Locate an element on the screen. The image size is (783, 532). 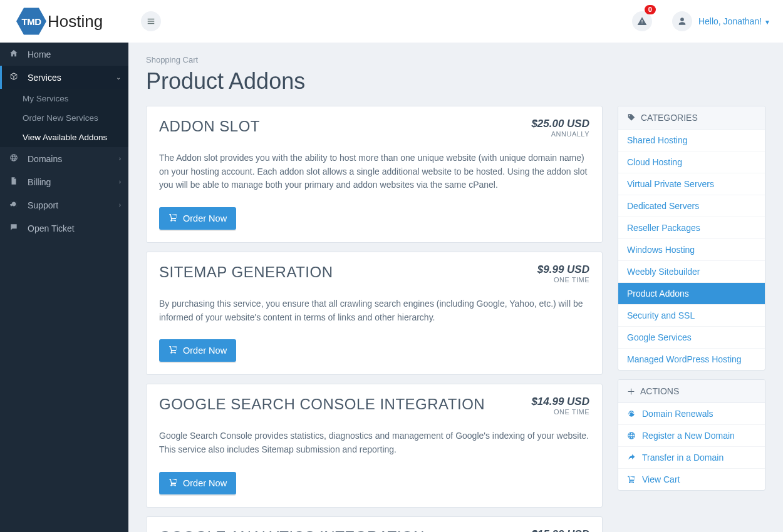
category-item: Product Addons is located at coordinates (692, 294).